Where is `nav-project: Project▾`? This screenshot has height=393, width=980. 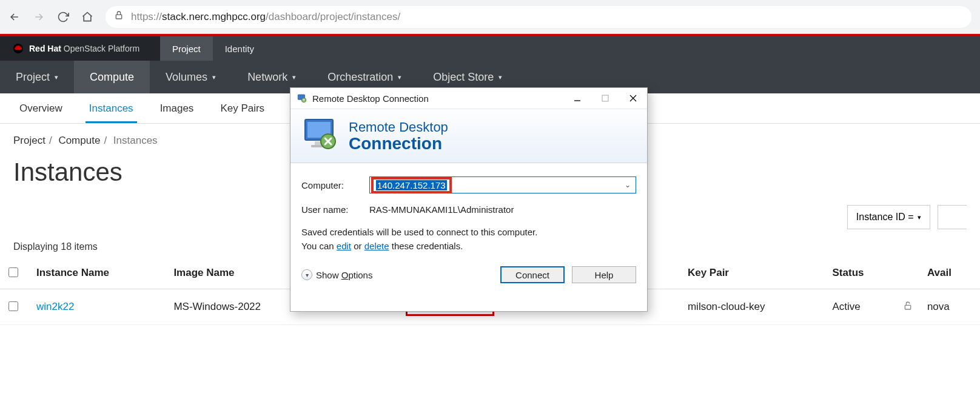 nav-project: Project▾ is located at coordinates (37, 77).